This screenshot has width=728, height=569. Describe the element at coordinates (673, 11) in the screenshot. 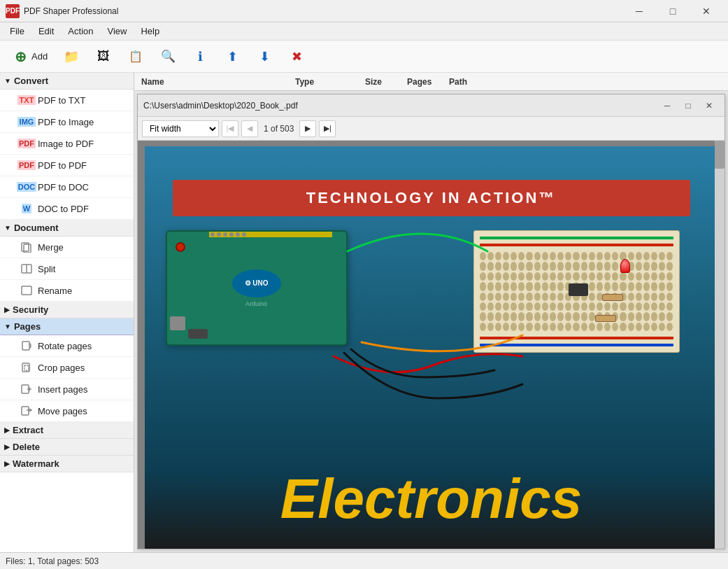

I see `maximize-button: □` at that location.